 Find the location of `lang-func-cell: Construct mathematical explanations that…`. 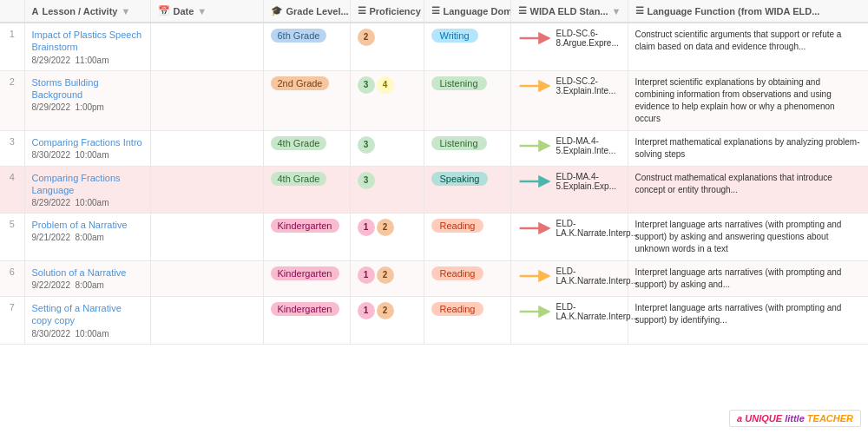

lang-func-cell: Construct mathematical explanations that… is located at coordinates (748, 189).